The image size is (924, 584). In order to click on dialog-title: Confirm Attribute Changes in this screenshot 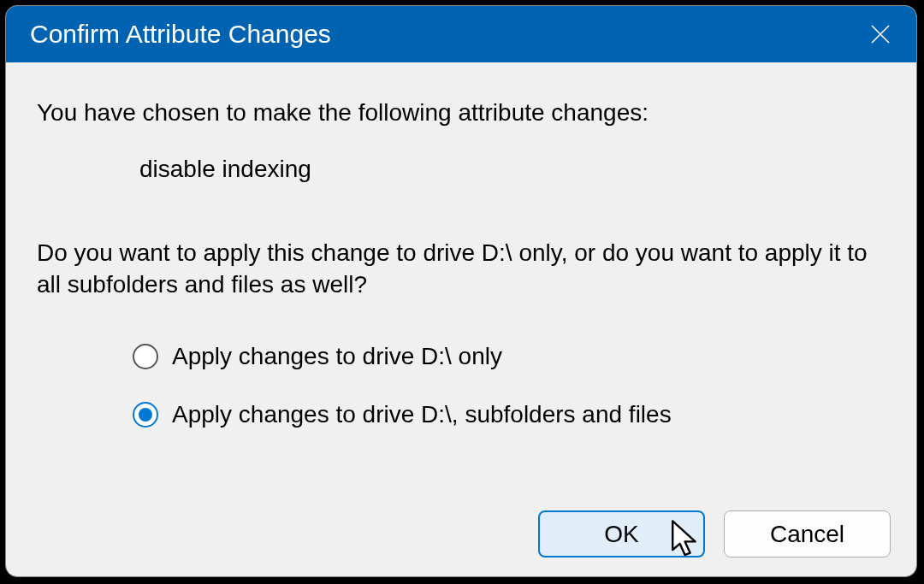, I will do `click(181, 34)`.